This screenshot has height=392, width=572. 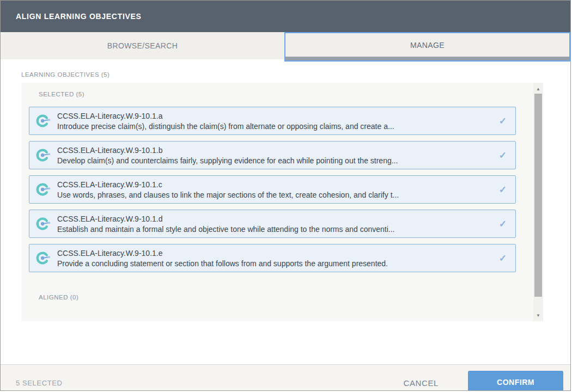 What do you see at coordinates (78, 16) in the screenshot?
I see `dialog-title: ALIGN LEARNING OBJECTIVES` at bounding box center [78, 16].